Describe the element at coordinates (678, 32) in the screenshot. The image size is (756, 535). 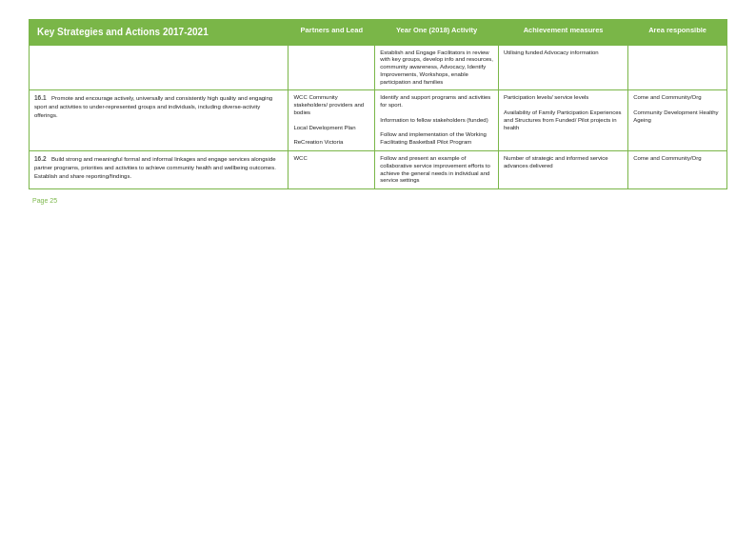
I see `col-header-area: Area responsible` at that location.